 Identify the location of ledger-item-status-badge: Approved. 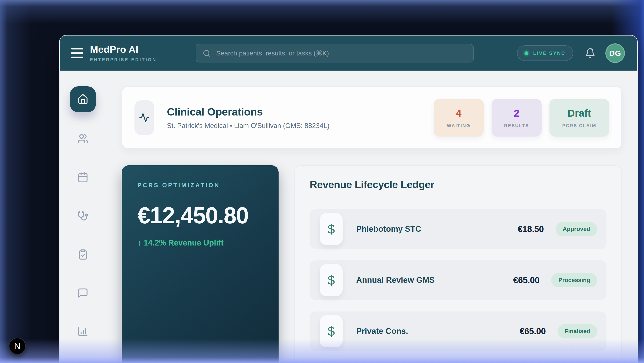
(576, 229).